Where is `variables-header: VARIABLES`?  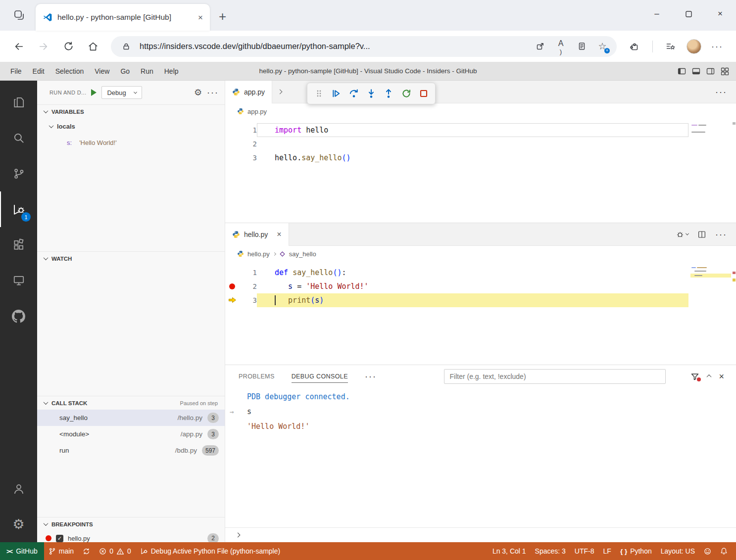 variables-header: VARIABLES is located at coordinates (131, 112).